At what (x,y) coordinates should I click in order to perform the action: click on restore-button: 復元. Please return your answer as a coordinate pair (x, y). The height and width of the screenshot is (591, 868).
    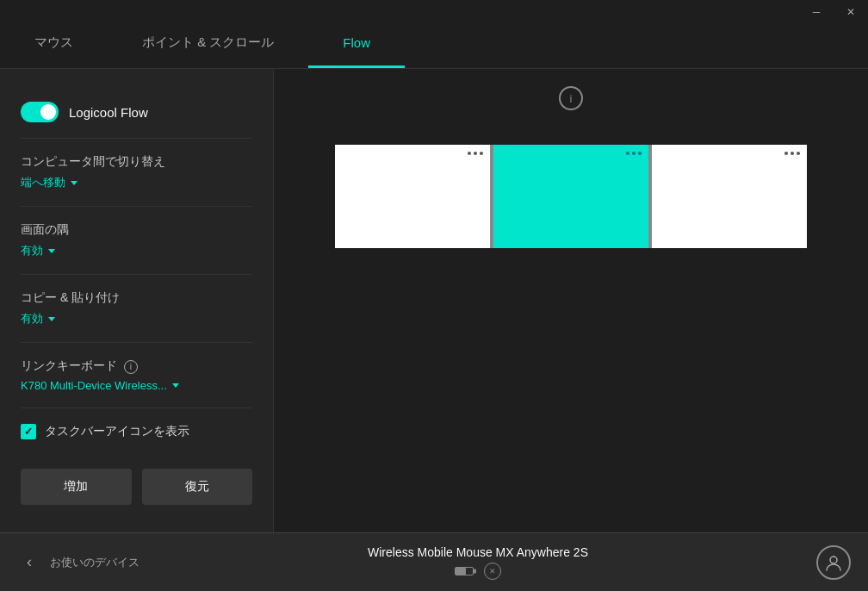
    Looking at the image, I should click on (198, 487).